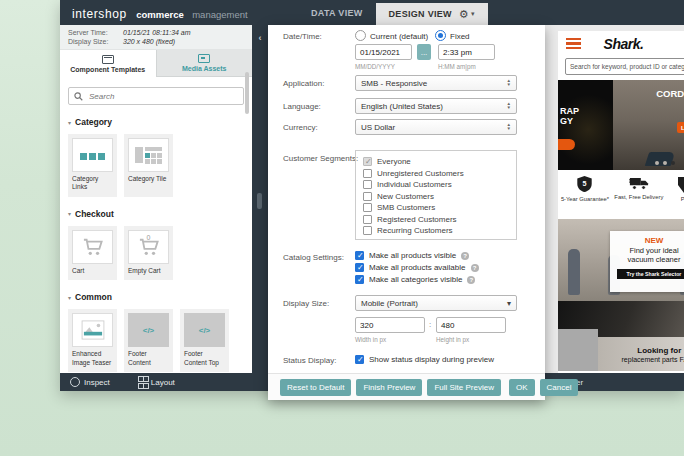 The image size is (684, 456). What do you see at coordinates (204, 340) in the screenshot?
I see `tile-footer-content-top: </> Footer Content Top` at bounding box center [204, 340].